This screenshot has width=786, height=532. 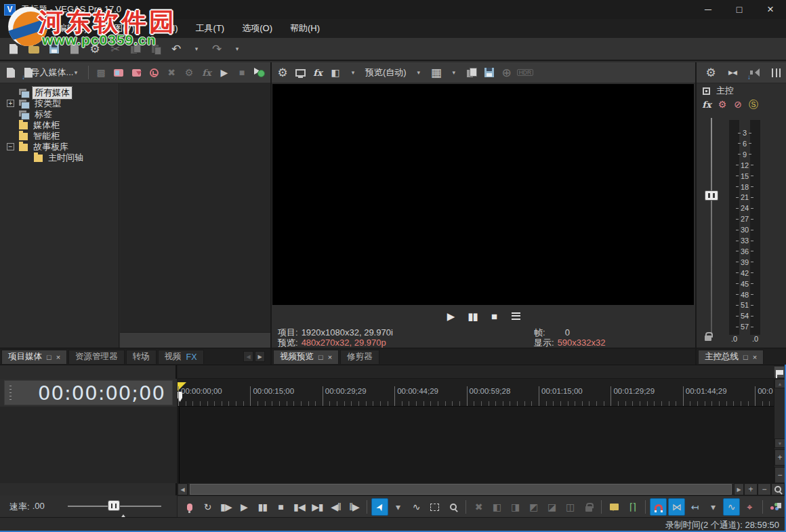 I want to click on copy-snapshot-button, so click(x=472, y=73).